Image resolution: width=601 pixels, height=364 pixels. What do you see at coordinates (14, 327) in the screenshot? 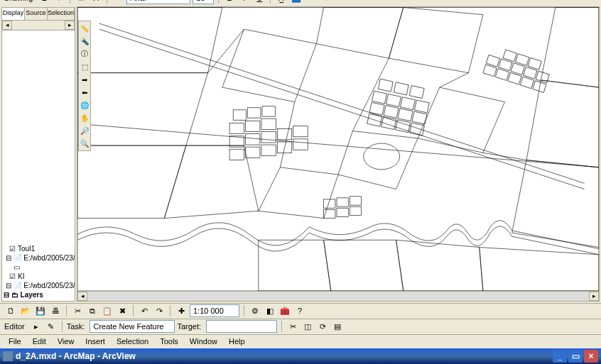
I see `editor-label: Editor` at bounding box center [14, 327].